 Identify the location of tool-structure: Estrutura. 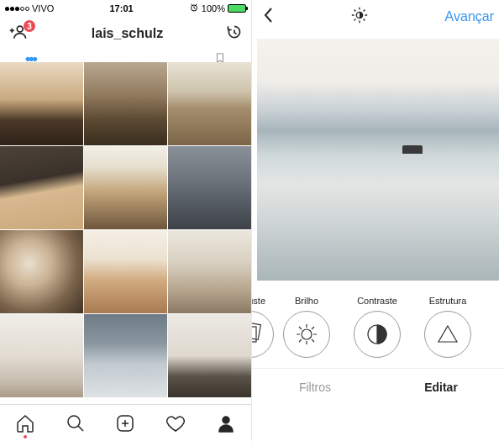
(448, 327).